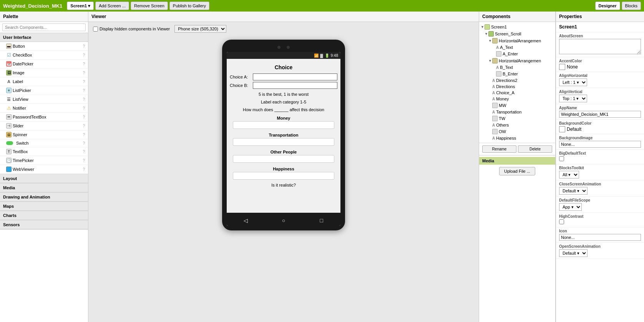 The height and width of the screenshot is (322, 644). I want to click on search-input, so click(44, 27).